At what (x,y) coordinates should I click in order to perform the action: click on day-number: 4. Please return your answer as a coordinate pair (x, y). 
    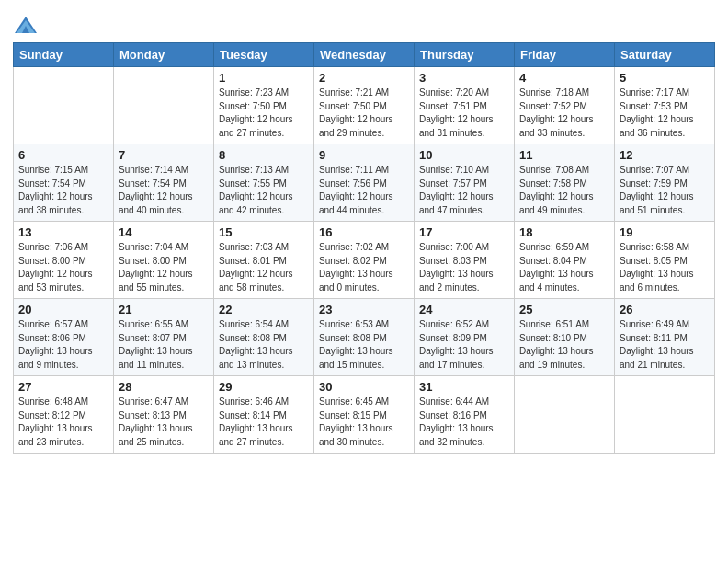
    Looking at the image, I should click on (564, 77).